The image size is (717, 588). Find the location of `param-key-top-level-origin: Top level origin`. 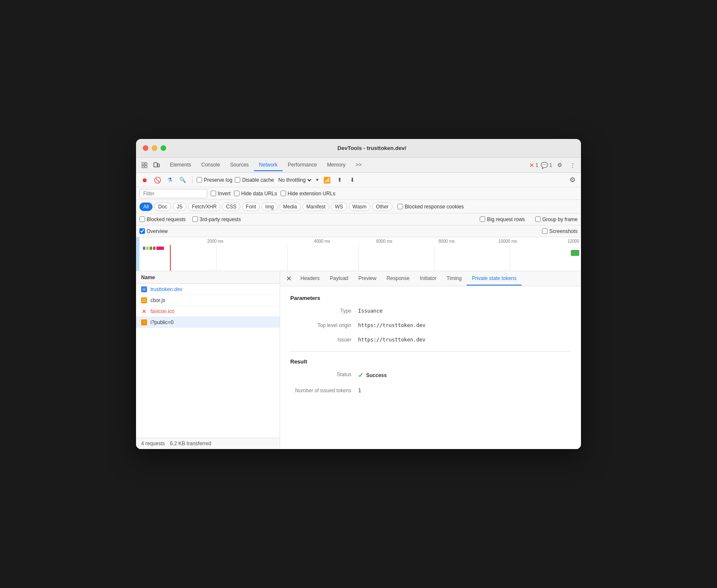

param-key-top-level-origin: Top level origin is located at coordinates (324, 325).